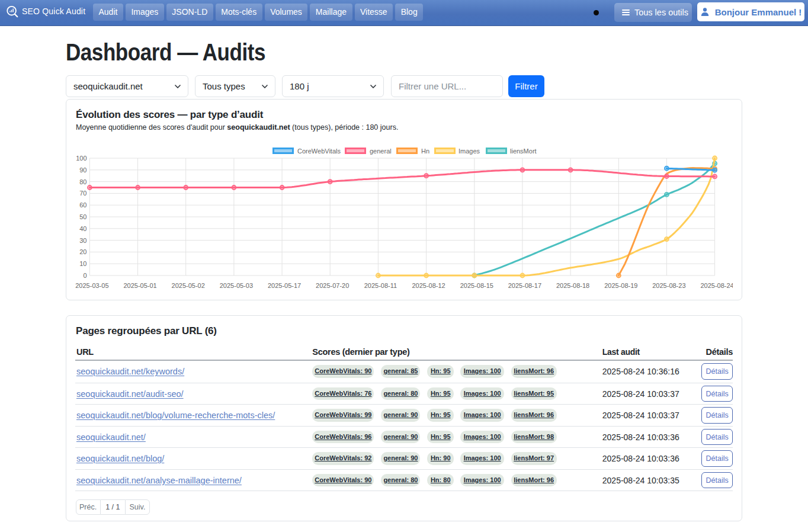 Image resolution: width=808 pixels, height=532 pixels. What do you see at coordinates (83, 264) in the screenshot?
I see `svg-text: 10` at bounding box center [83, 264].